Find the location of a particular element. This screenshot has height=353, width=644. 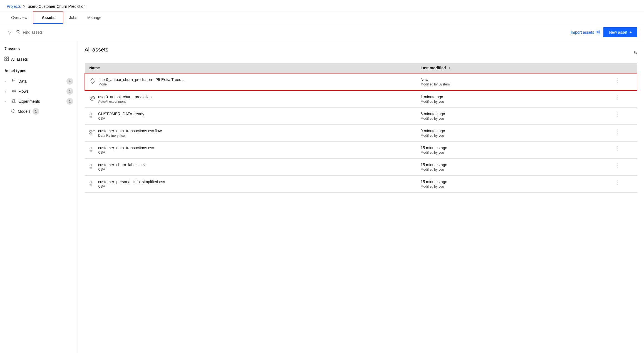

tab-manage: Manage is located at coordinates (95, 18).